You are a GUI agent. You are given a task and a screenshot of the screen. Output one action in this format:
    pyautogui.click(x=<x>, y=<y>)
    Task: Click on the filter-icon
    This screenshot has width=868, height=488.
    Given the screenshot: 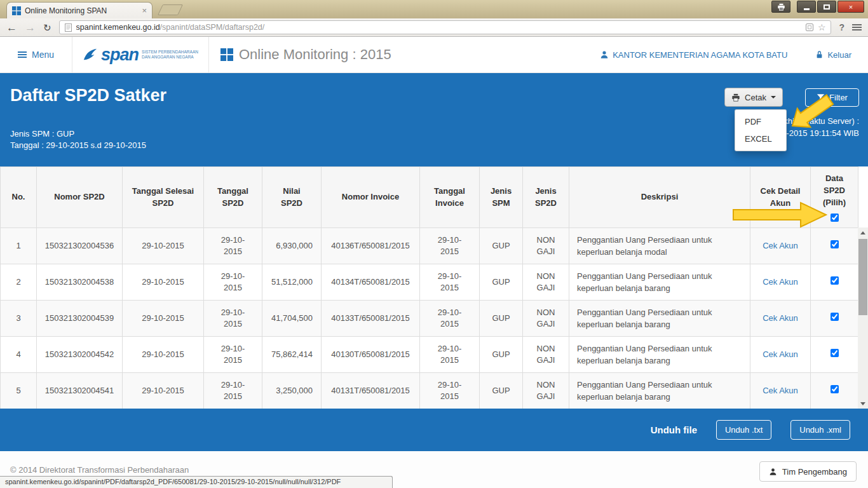 What is the action you would take?
    pyautogui.click(x=821, y=98)
    